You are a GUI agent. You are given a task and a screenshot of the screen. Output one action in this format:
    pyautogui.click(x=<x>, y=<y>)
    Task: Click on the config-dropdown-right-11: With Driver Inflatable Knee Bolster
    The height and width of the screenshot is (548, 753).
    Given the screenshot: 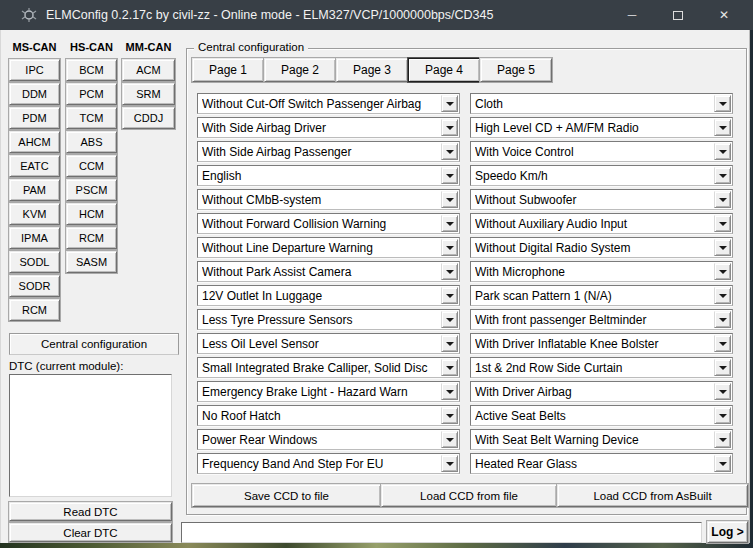 What is the action you would take?
    pyautogui.click(x=602, y=344)
    